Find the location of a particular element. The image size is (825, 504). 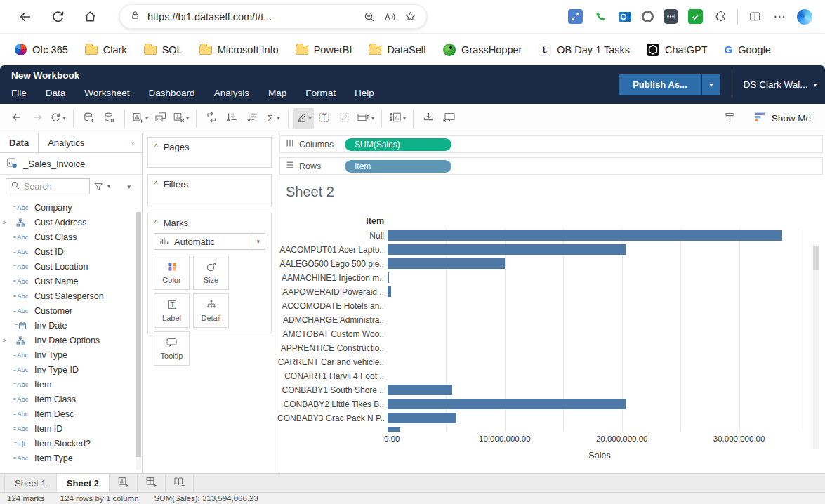

menu-analysis: Analysis is located at coordinates (232, 93).